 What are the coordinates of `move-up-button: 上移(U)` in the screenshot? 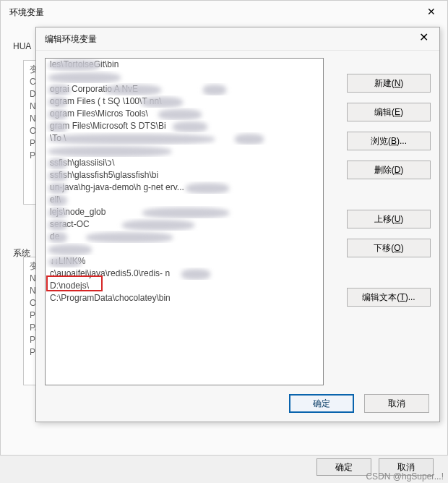 It's located at (389, 219).